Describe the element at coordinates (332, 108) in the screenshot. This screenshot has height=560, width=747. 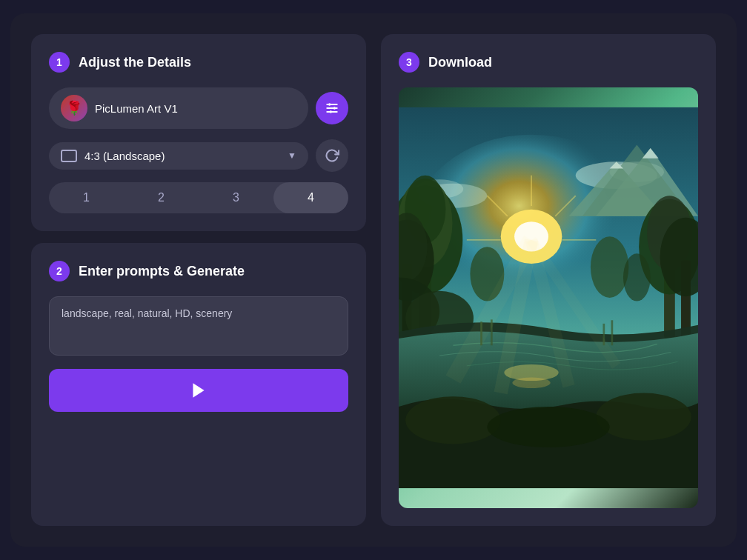
I see `settings-button` at that location.